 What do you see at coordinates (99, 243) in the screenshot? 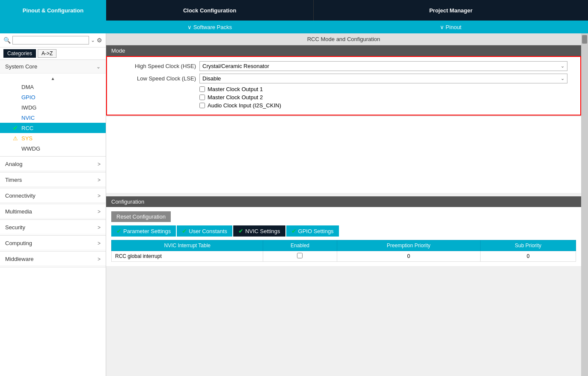
I see `computing-chevron-right: >` at bounding box center [99, 243].